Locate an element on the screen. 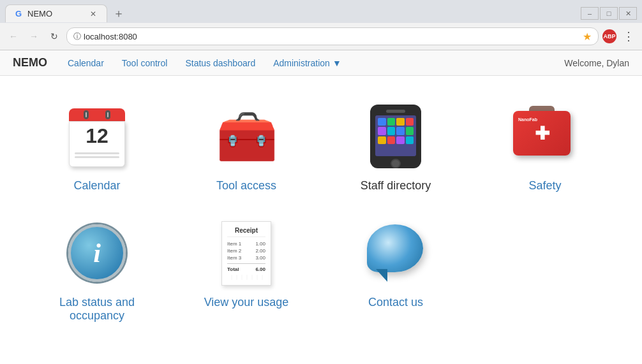 This screenshot has width=642, height=364. maximize-button: □ is located at coordinates (609, 13).